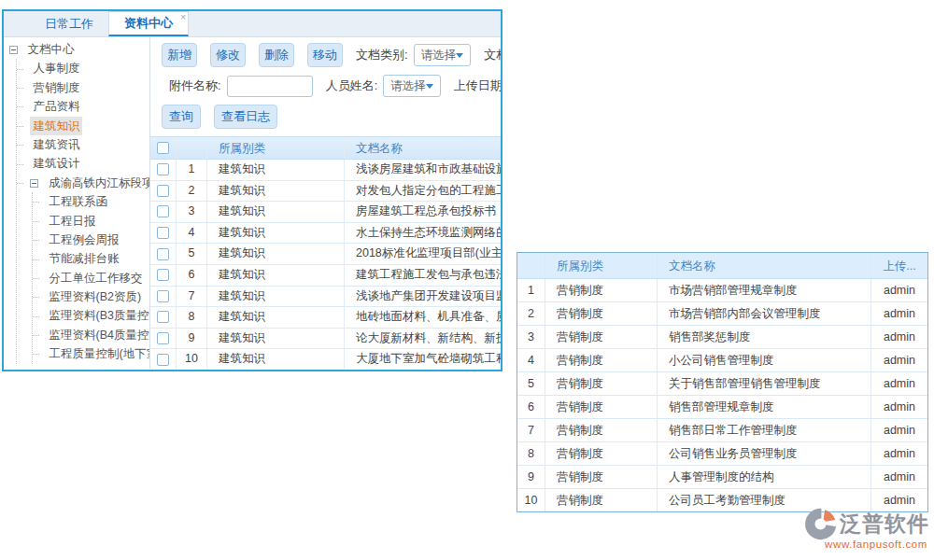 The width and height of the screenshot is (934, 560). Describe the element at coordinates (92, 278) in the screenshot. I see `tree-item: 分工单位工作移交` at that location.